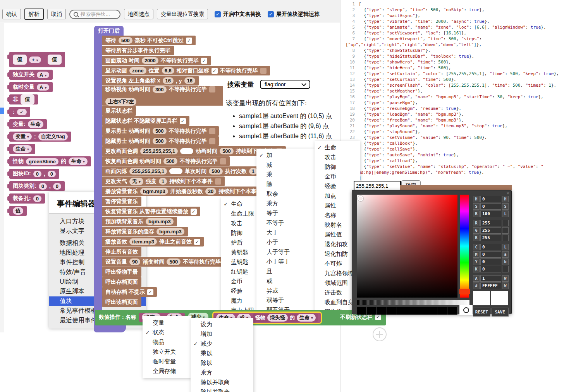  I want to click on menu-item: 除, so click(285, 184).